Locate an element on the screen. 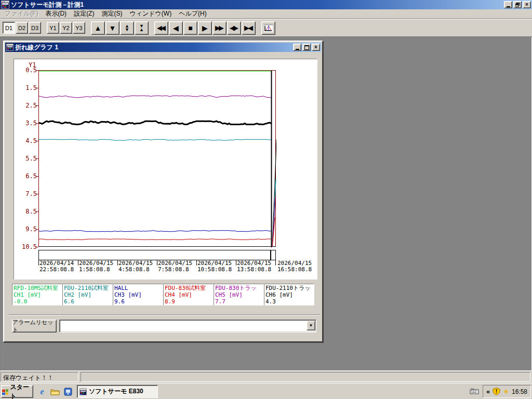 This screenshot has width=532, height=399. alarm-reset-button: アラームリセット is located at coordinates (34, 326).